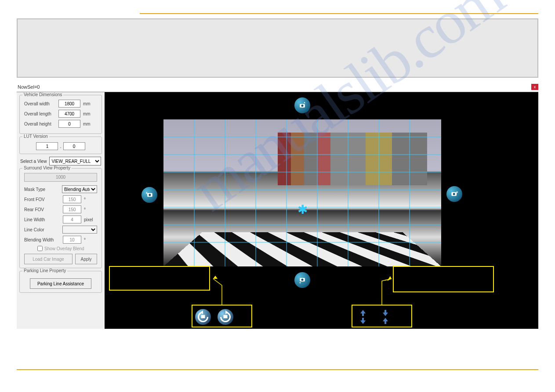 The width and height of the screenshot is (555, 392). What do you see at coordinates (382, 316) in the screenshot?
I see `zoom-controls-box` at bounding box center [382, 316].